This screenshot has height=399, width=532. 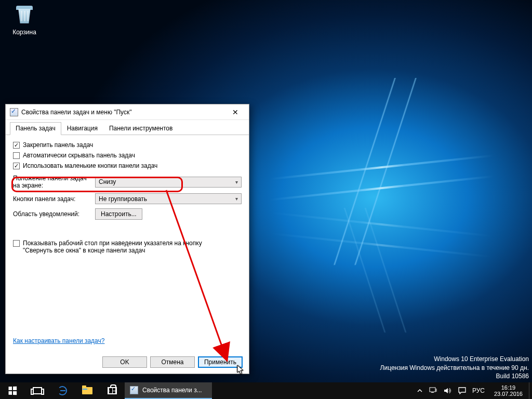 What do you see at coordinates (455, 368) in the screenshot?
I see `watermark-line: Лицензия Windows действительна в течение…` at bounding box center [455, 368].